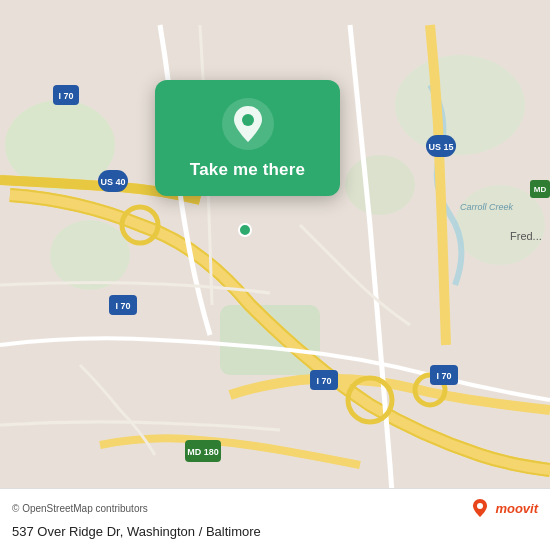  I want to click on svg-text: MD 180, so click(203, 452).